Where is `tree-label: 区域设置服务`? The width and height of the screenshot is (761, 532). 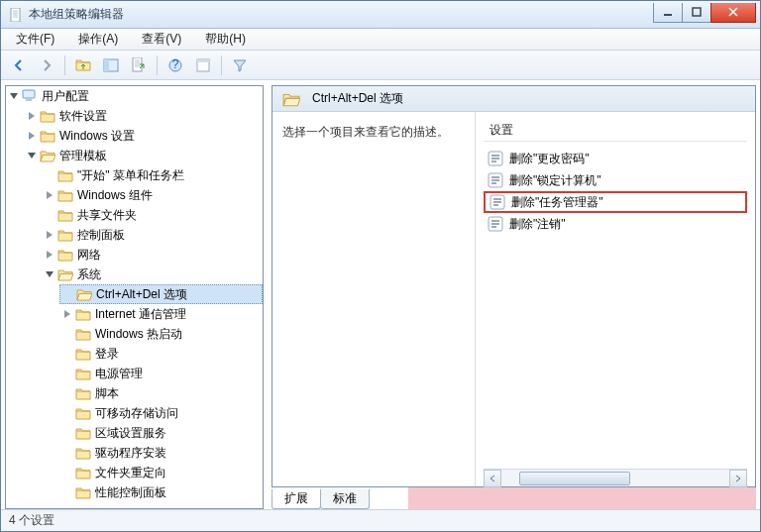 tree-label: 区域设置服务 is located at coordinates (131, 434).